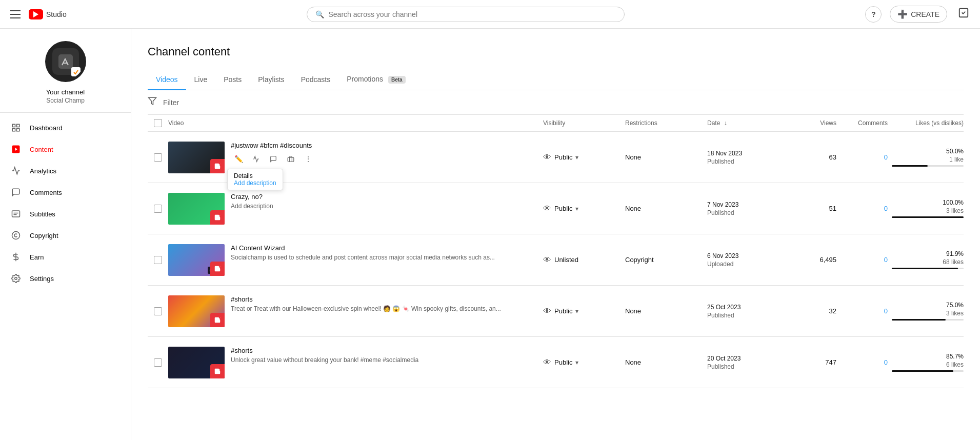  What do you see at coordinates (556, 123) in the screenshot?
I see `table-header: Video Visibility Restrictions Date ↓ Vie…` at bounding box center [556, 123].